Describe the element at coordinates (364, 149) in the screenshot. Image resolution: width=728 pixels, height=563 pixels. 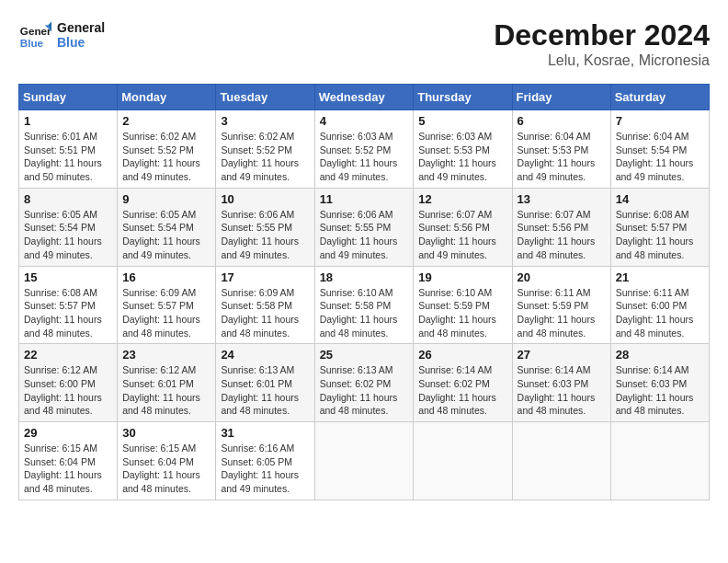
I see `calendar-week-1: 1Sunrise: 6:01 AM Sunset: 5:51 PM Daylig…` at that location.